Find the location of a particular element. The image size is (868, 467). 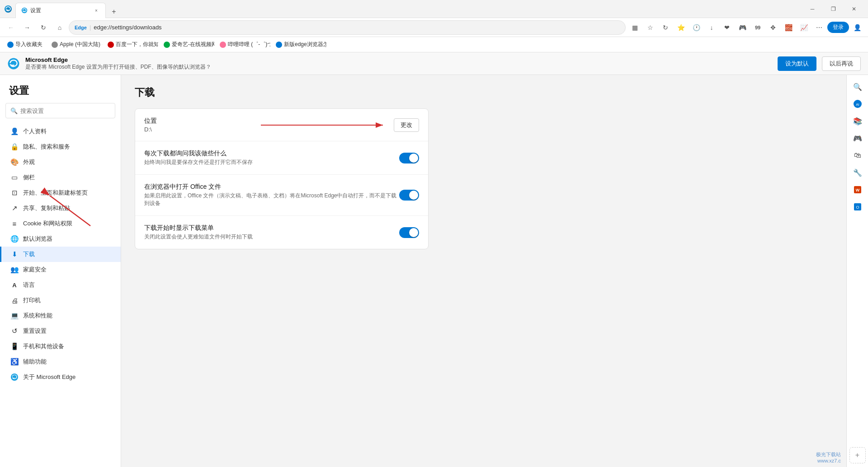

forward-button: → is located at coordinates (27, 28).